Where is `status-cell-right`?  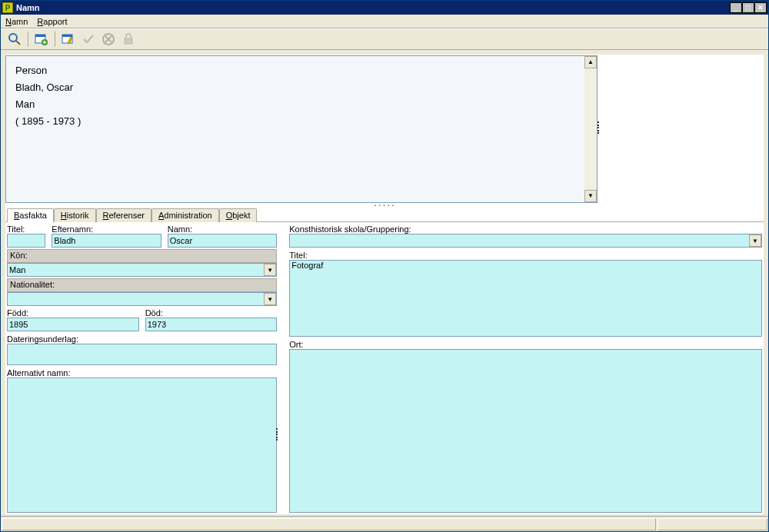
status-cell-right is located at coordinates (712, 524).